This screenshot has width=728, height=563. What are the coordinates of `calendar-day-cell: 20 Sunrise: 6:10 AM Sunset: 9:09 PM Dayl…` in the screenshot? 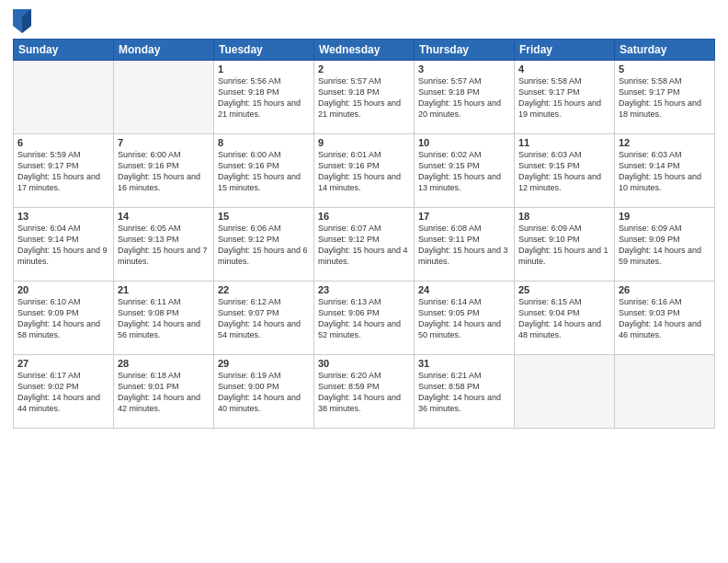 It's located at (64, 318).